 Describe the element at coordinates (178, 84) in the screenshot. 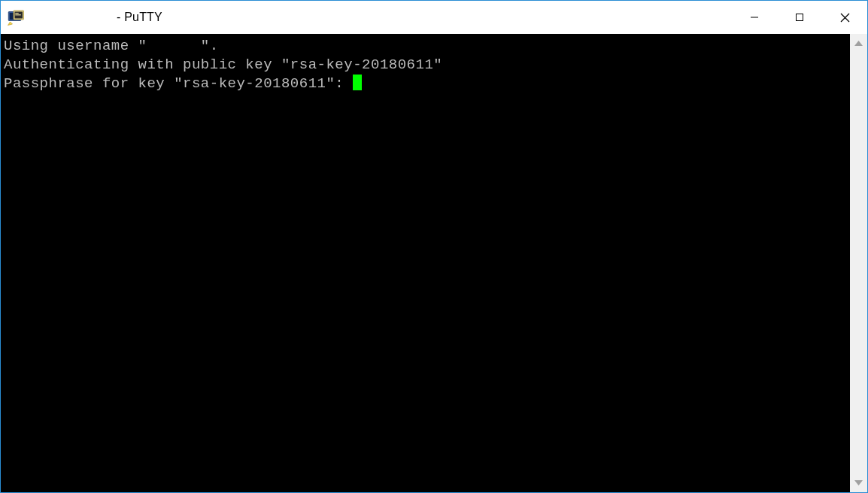

I see `prompt-text: Passphrase for key "rsa-key-20180611":` at that location.